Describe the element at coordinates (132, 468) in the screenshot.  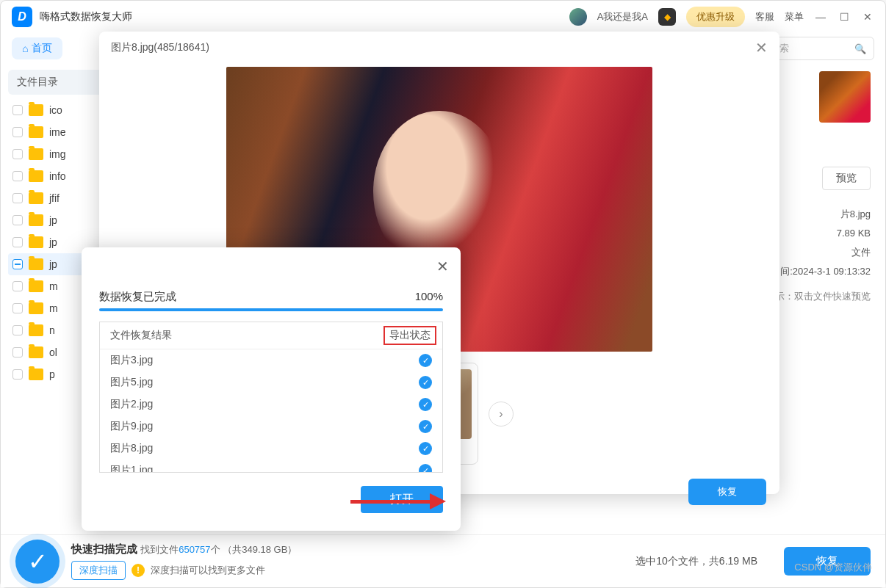
I see `file-name: 图片1.jpg` at that location.